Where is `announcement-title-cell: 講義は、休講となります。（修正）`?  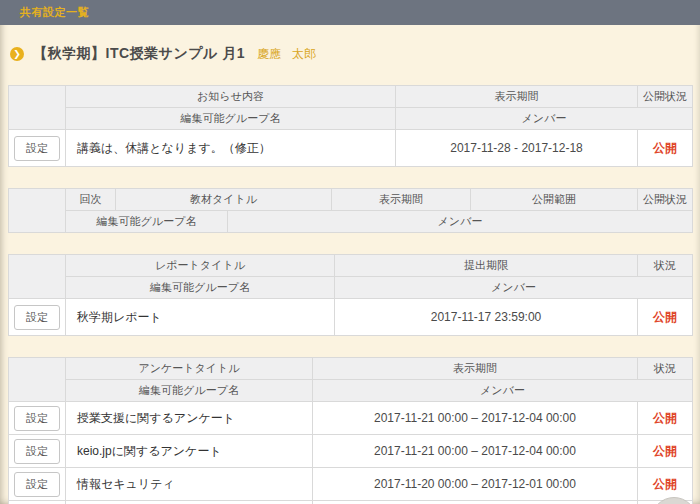
announcement-title-cell: 講義は、休講となります。（修正） is located at coordinates (231, 148).